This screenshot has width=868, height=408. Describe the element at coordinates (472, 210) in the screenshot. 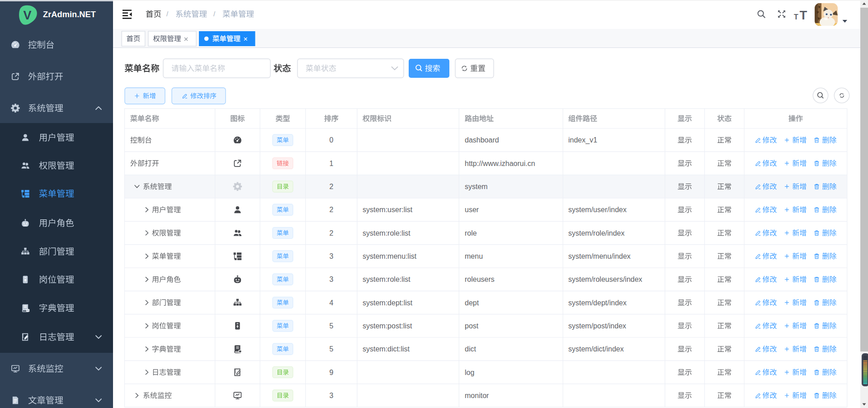

I see `svg-text: user` at that location.